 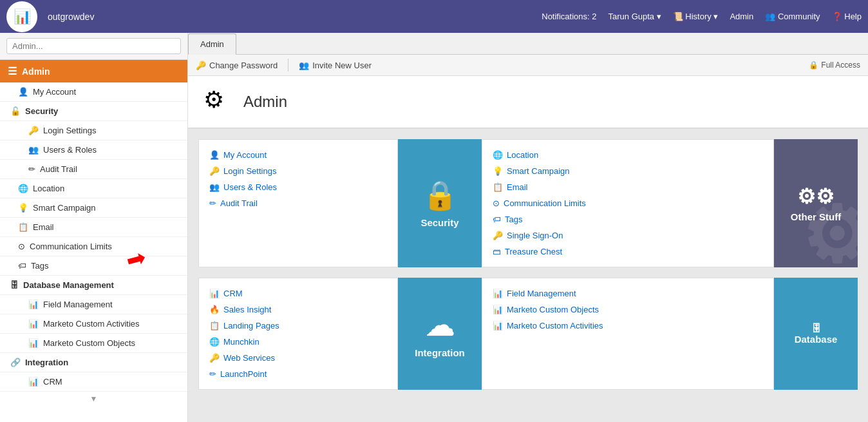 What do you see at coordinates (298, 187) in the screenshot?
I see `link-users-roles: 👥 Users & Roles` at bounding box center [298, 187].